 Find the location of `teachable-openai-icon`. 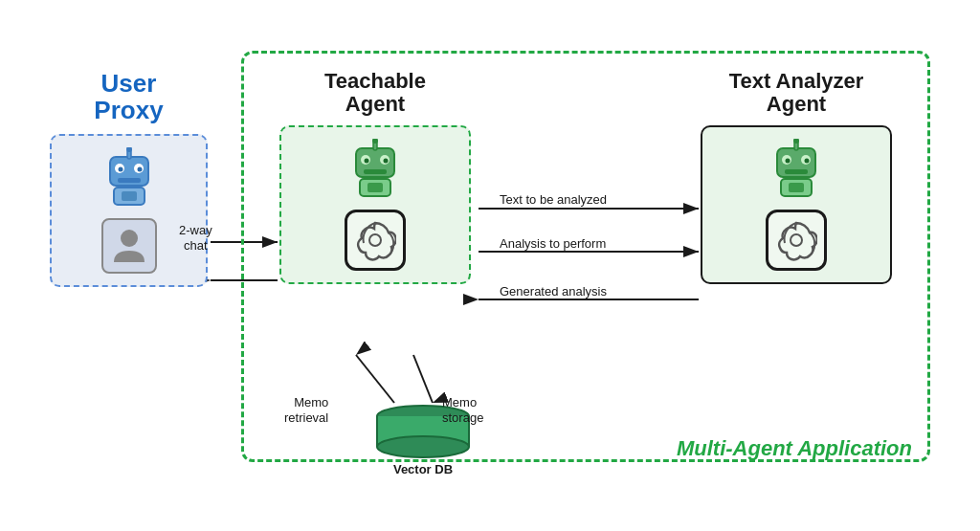

teachable-openai-icon is located at coordinates (375, 240).